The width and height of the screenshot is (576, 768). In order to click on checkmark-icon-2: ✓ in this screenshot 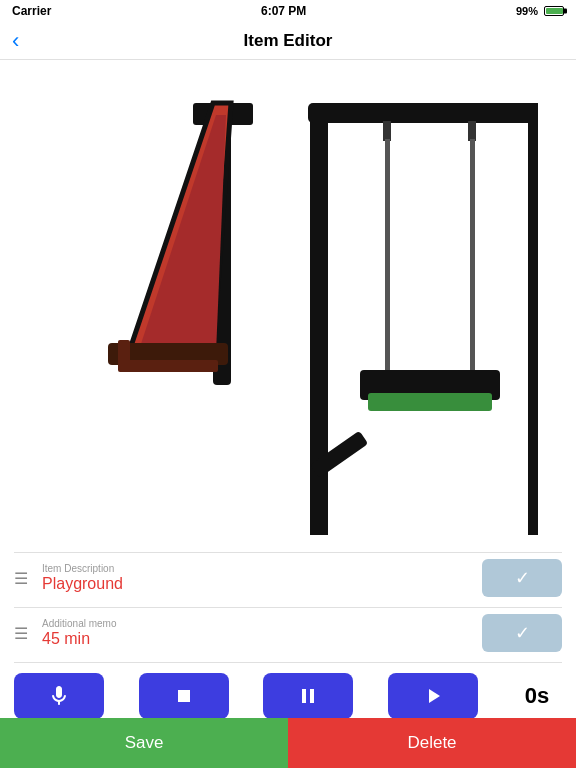, I will do `click(522, 633)`.